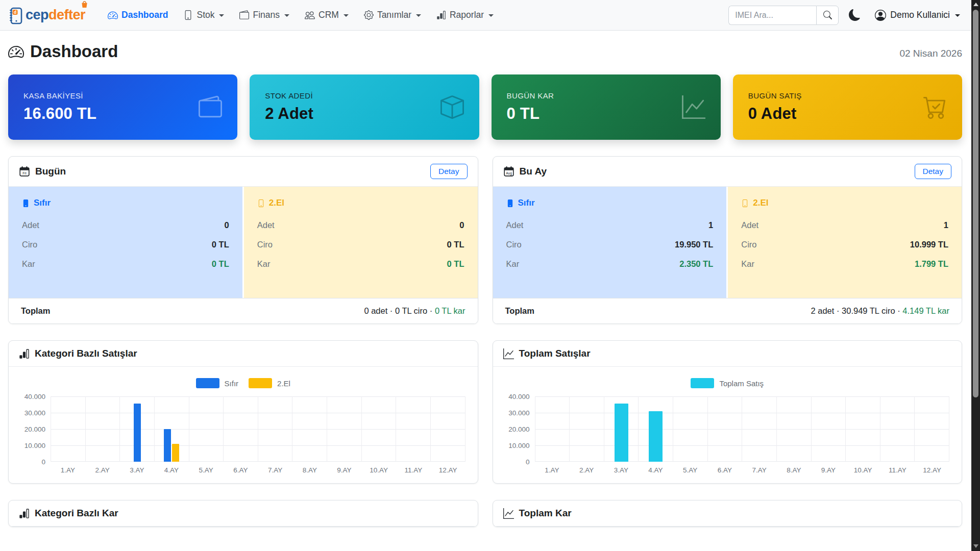  I want to click on dark-mode-toggle, so click(854, 15).